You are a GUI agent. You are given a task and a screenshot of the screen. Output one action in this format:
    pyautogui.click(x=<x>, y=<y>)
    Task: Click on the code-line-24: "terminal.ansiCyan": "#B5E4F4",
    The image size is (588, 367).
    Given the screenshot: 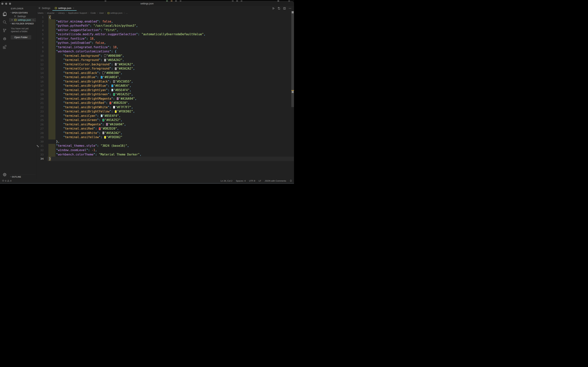 What is the action you would take?
    pyautogui.click(x=172, y=116)
    